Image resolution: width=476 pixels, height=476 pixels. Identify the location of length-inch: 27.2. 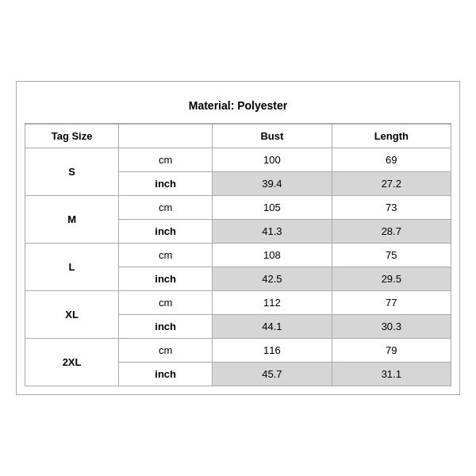
(391, 184).